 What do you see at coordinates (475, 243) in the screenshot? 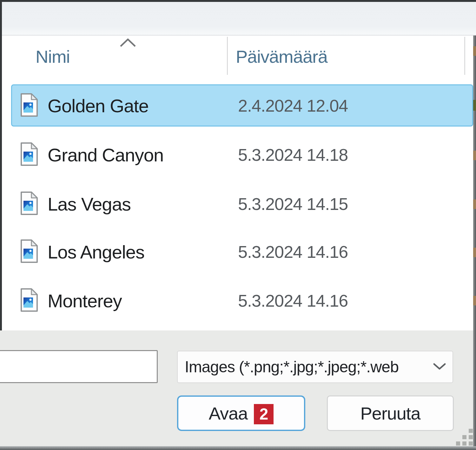
I see `window-crop-edge-right` at bounding box center [475, 243].